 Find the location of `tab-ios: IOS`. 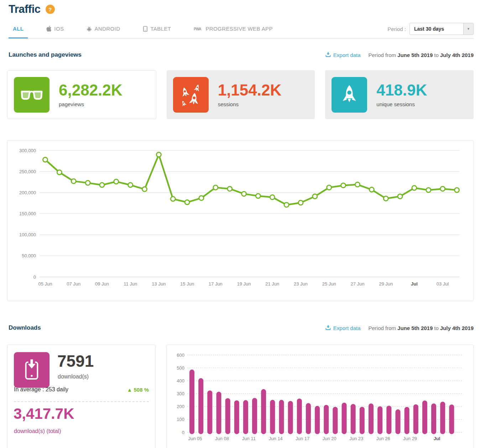

tab-ios: IOS is located at coordinates (55, 30).